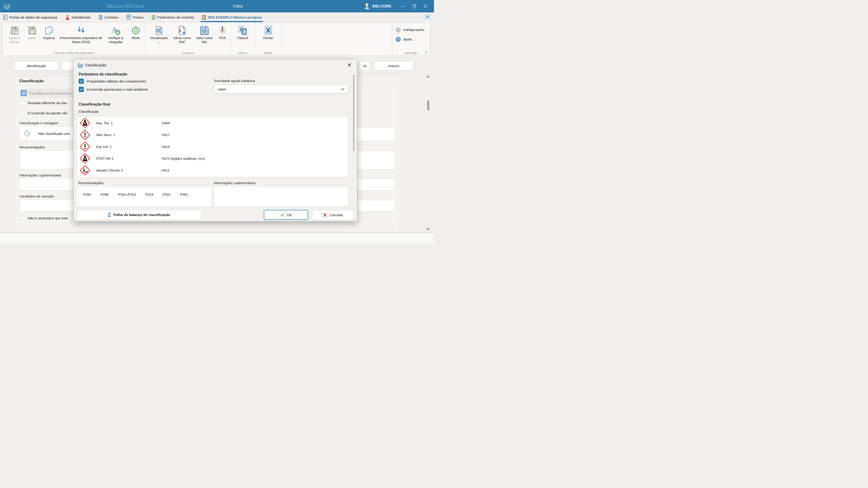  What do you see at coordinates (232, 18) in the screenshot?
I see `tab-fds-exemplo: FDS EXEMPLO Mistura perigosa` at bounding box center [232, 18].